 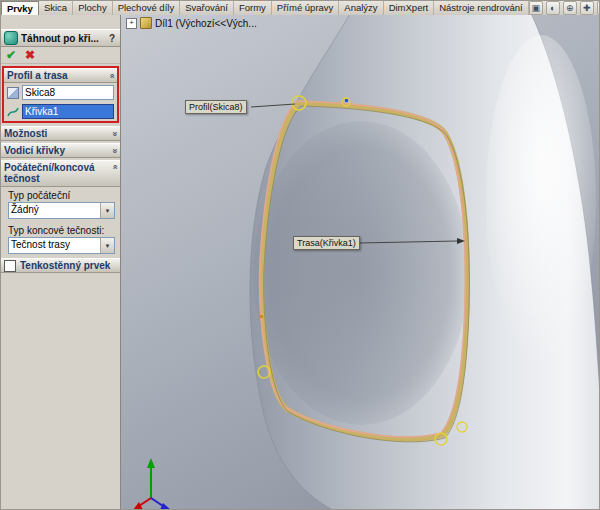 What do you see at coordinates (216, 107) in the screenshot?
I see `profile-callout: Profil(Skica8)` at bounding box center [216, 107].